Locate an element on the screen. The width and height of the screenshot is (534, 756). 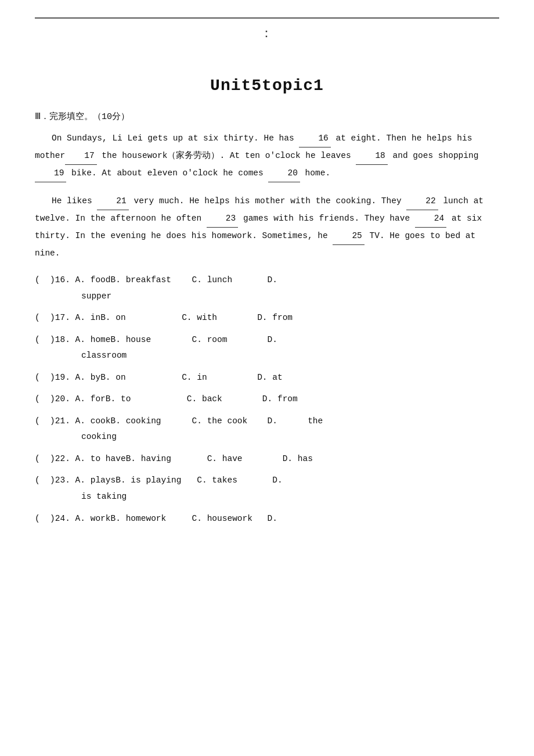
choice-row-19: ( )19. A. by B. on C. in D. at is located at coordinates (267, 378).